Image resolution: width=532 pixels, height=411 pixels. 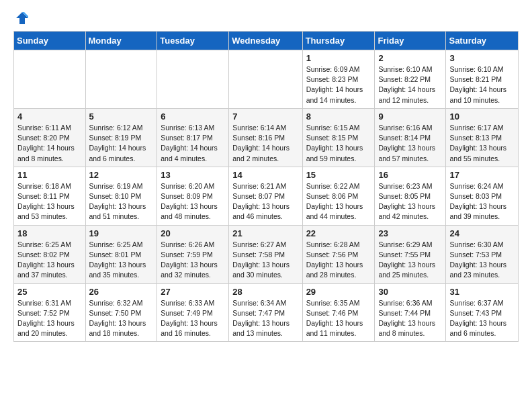 What do you see at coordinates (266, 18) in the screenshot?
I see `header` at bounding box center [266, 18].